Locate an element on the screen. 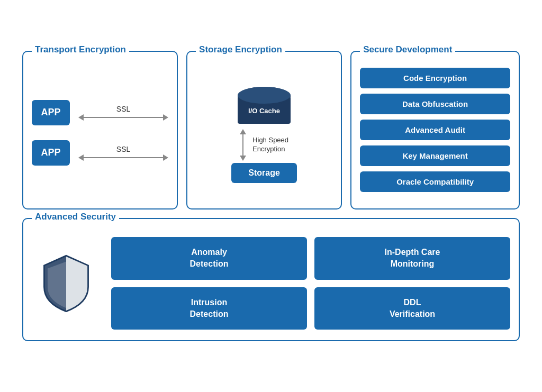 The image size is (542, 392). secure-development-panel: Secure Development Code Encryption Data … is located at coordinates (435, 130).